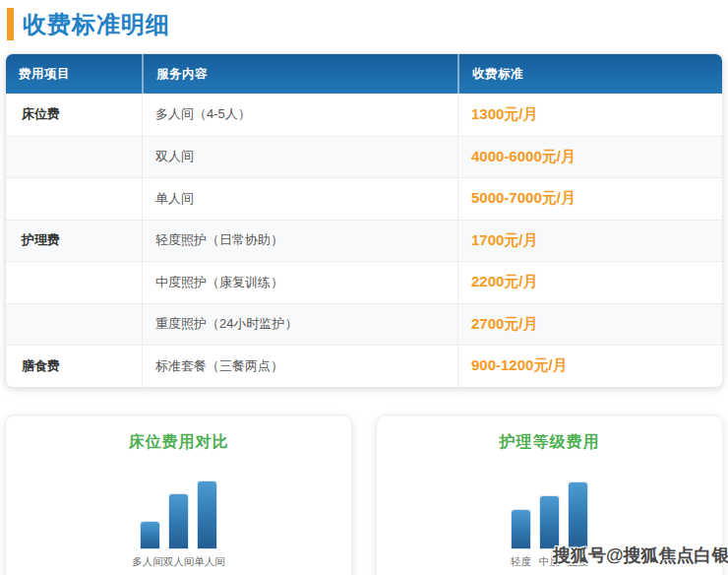 The height and width of the screenshot is (575, 728). What do you see at coordinates (590, 325) in the screenshot?
I see `price-cell: 2700元/月` at bounding box center [590, 325].